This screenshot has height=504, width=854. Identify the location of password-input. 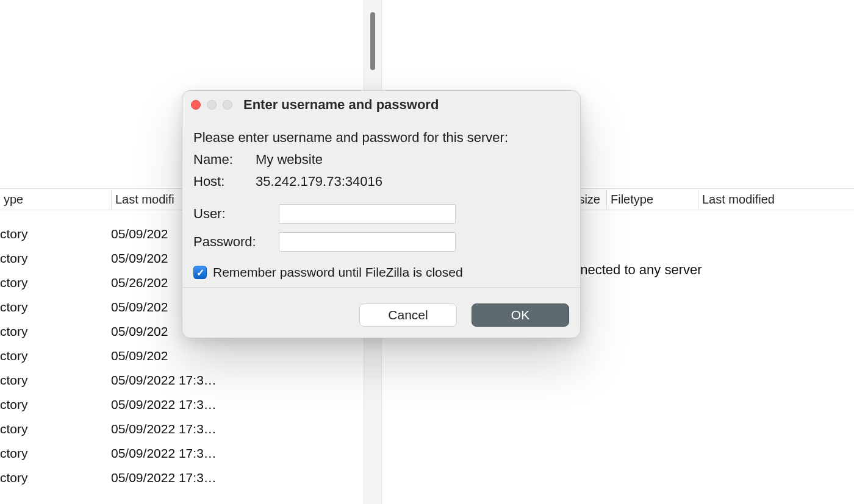
(367, 242).